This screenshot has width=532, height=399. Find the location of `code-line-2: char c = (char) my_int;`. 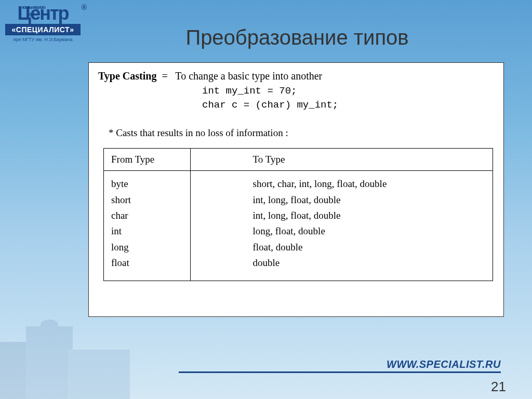

code-line-2: char c = (char) my_int; is located at coordinates (348, 105).